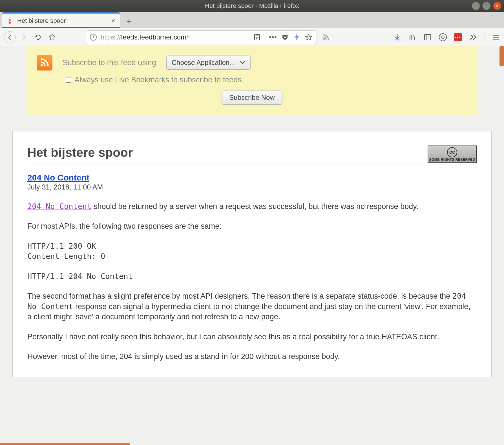  Describe the element at coordinates (80, 153) in the screenshot. I see `feed-title: Het bijstere spoor` at that location.